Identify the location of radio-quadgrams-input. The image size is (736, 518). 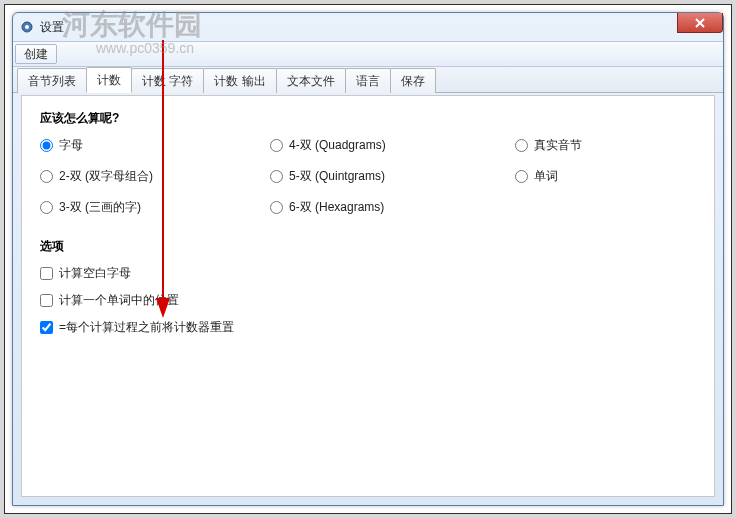
(276, 146).